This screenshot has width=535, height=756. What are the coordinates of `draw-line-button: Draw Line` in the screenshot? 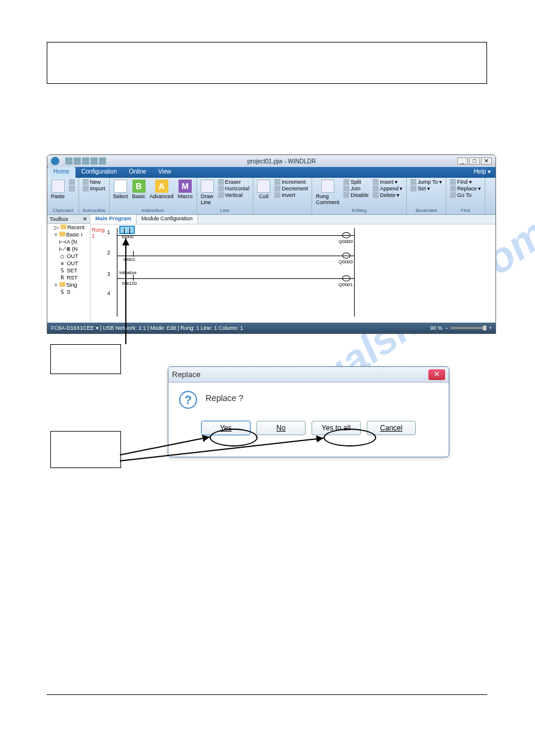 It's located at (207, 193).